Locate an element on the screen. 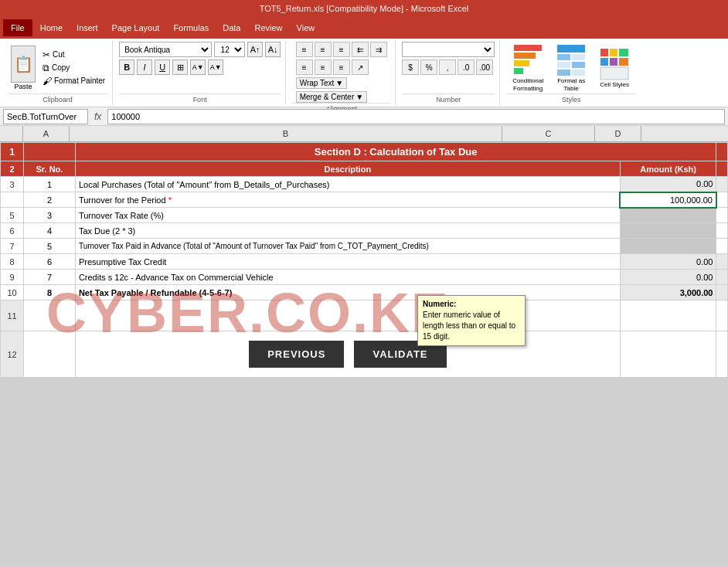 Image resolution: width=728 pixels, height=567 pixels. font-name-select: Book Antiqua is located at coordinates (165, 49).